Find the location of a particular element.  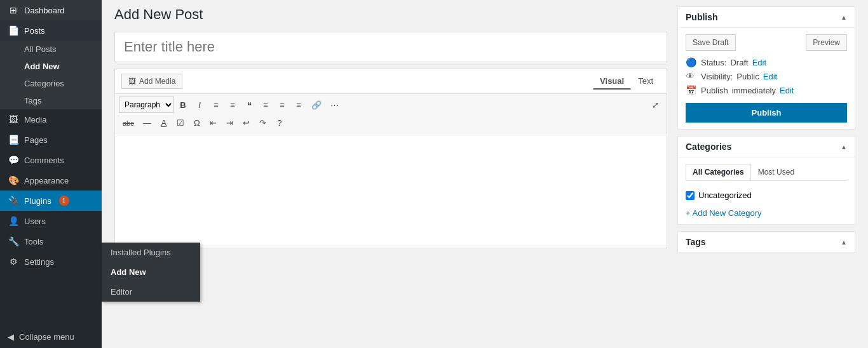

publish-button: Publish is located at coordinates (766, 113).